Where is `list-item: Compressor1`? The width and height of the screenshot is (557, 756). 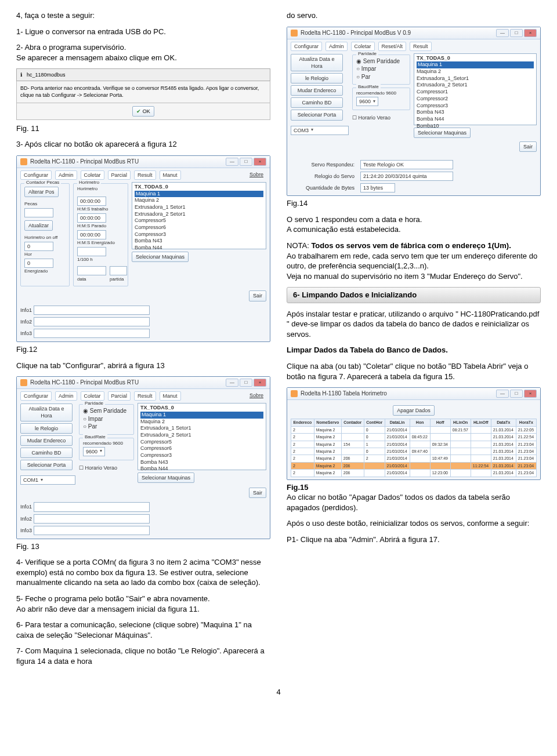 list-item: Compressor1 is located at coordinates (475, 92).